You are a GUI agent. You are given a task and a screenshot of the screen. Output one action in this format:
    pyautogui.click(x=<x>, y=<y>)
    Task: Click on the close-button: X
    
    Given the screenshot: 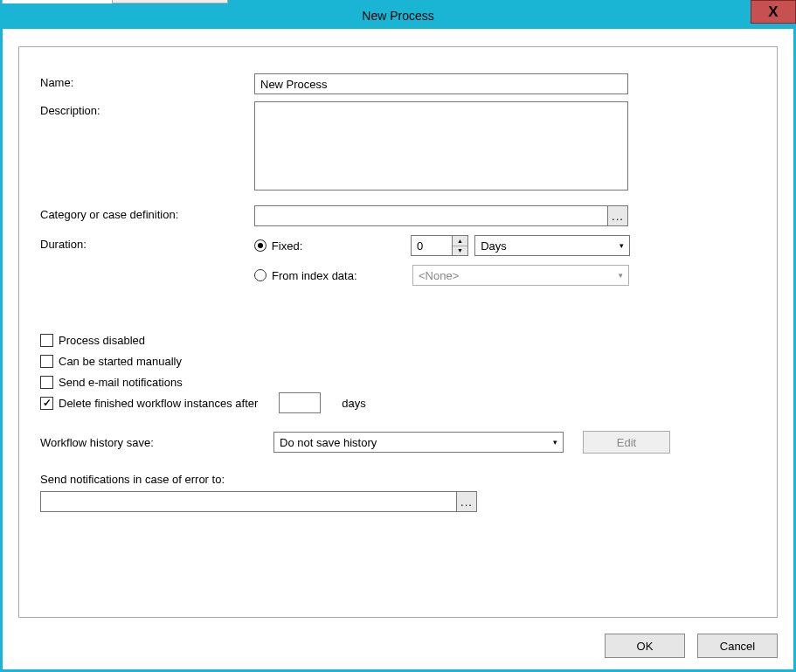 What is the action you would take?
    pyautogui.click(x=773, y=12)
    